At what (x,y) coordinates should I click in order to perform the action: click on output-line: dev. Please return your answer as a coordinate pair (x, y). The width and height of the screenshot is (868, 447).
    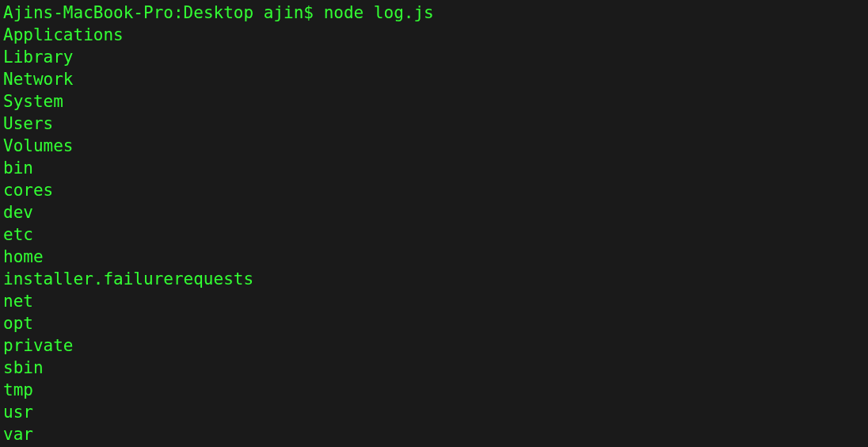
    Looking at the image, I should click on (434, 212).